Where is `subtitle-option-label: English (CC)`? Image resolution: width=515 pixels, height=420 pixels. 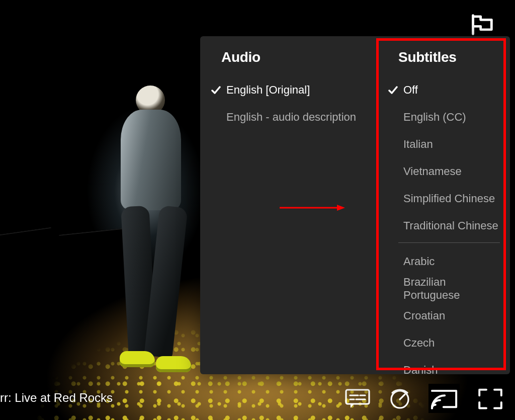 subtitle-option-label: English (CC) is located at coordinates (452, 117).